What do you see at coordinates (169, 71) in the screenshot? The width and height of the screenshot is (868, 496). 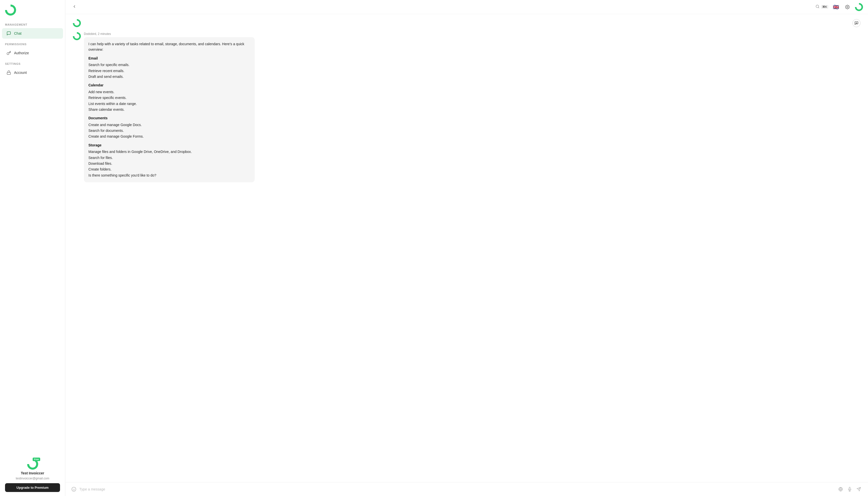 I see `email-item-1: Retrieve recent emails.` at bounding box center [169, 71].